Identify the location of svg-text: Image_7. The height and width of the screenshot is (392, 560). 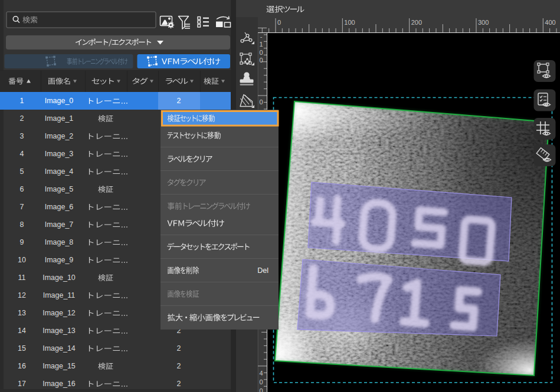
(59, 225).